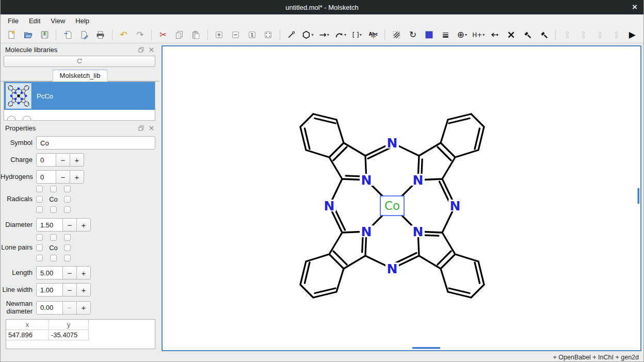 Image resolution: width=644 pixels, height=362 pixels. What do you see at coordinates (96, 143) in the screenshot?
I see `symbol-input` at bounding box center [96, 143].